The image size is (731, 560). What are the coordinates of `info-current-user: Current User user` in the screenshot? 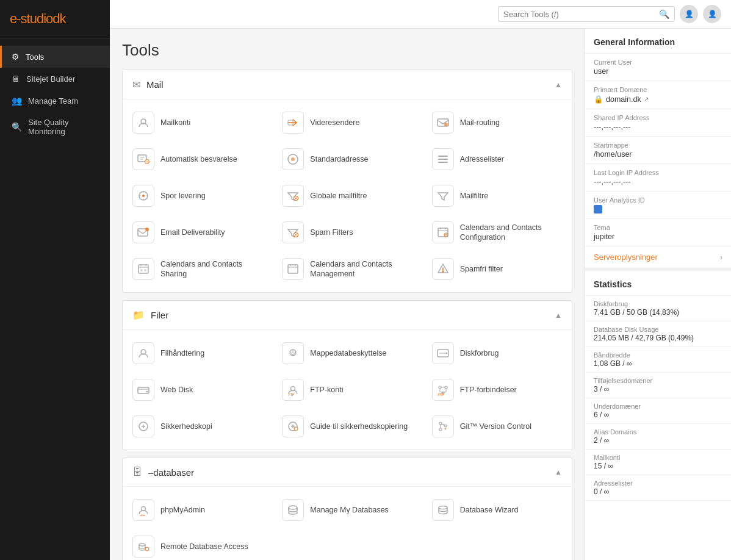 It's located at (658, 67).